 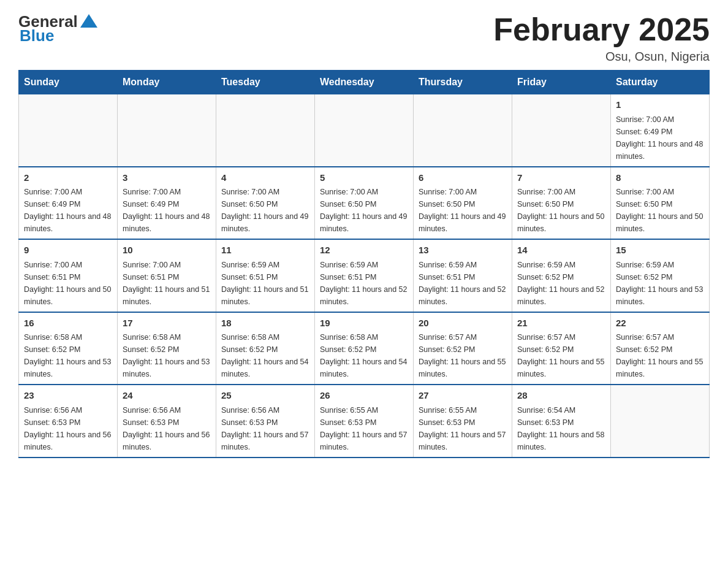 I want to click on day-number: 28, so click(x=561, y=396).